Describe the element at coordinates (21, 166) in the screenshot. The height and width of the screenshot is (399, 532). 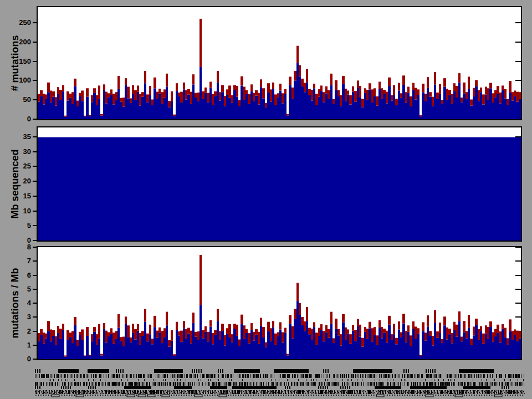
I see `y-tick-label: 25` at that location.